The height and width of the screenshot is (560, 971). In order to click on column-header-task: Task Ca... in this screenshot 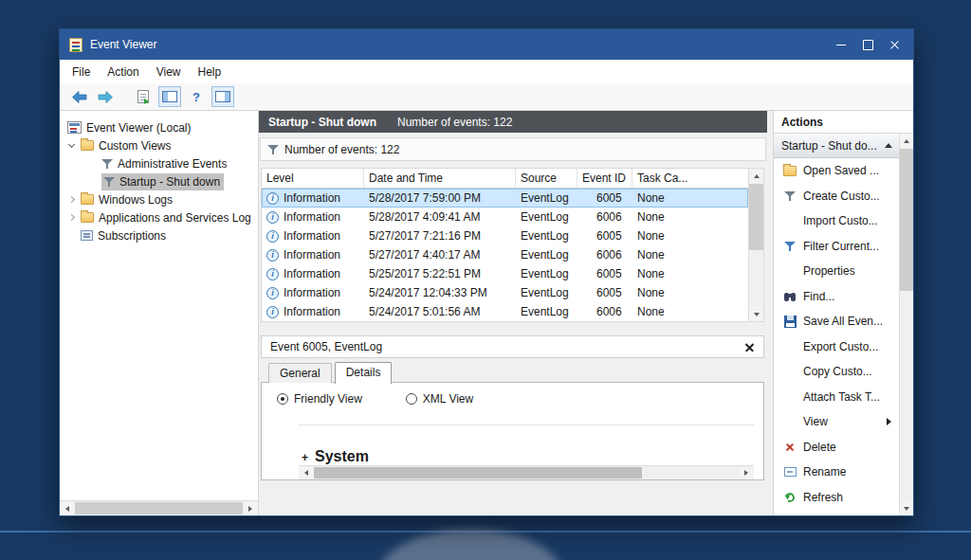, I will do `click(690, 178)`.